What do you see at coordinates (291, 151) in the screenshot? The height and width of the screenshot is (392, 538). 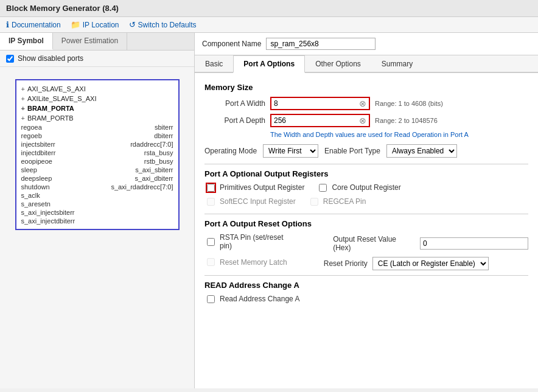 I see `operating-mode-select: Write First Read First No Change` at bounding box center [291, 151].